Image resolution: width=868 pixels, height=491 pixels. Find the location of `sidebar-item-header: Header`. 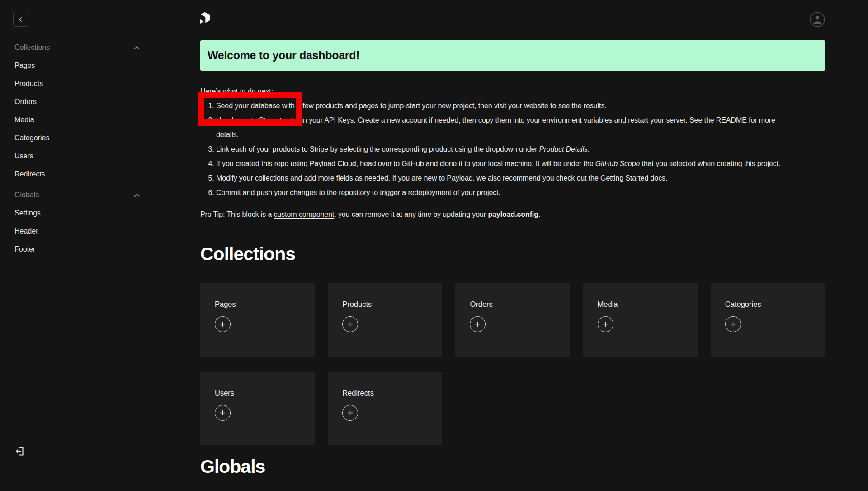

sidebar-item-header: Header is located at coordinates (77, 231).